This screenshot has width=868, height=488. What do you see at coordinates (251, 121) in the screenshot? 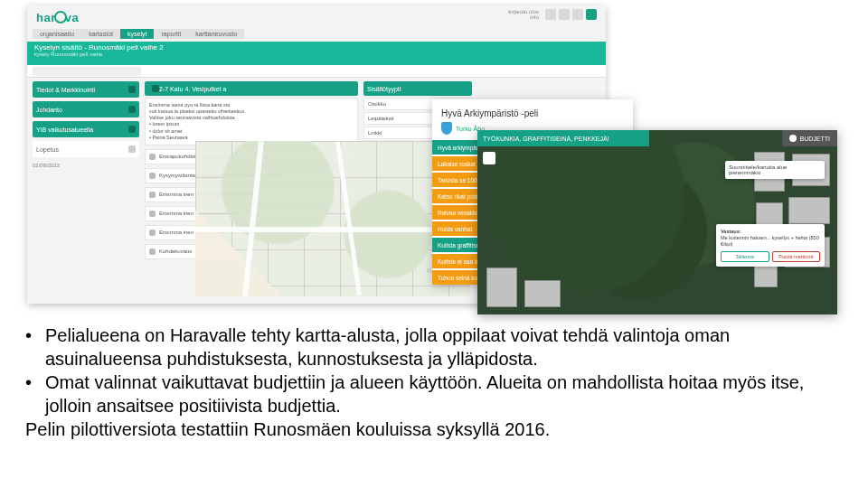
I see `mid-description: Ensimma isena pyo ra llista kana sta voi…` at bounding box center [251, 121].